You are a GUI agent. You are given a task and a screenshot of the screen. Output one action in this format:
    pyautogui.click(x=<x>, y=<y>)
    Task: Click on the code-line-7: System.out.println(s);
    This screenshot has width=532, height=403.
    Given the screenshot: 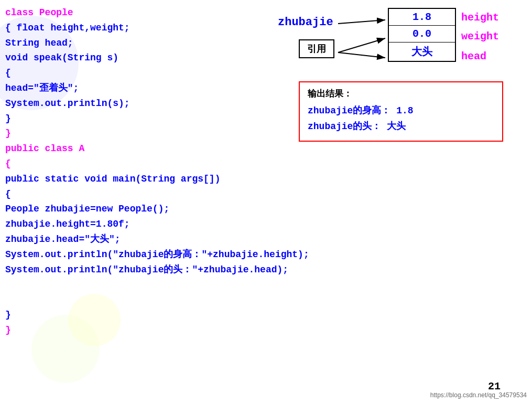 What is the action you would take?
    pyautogui.click(x=157, y=104)
    